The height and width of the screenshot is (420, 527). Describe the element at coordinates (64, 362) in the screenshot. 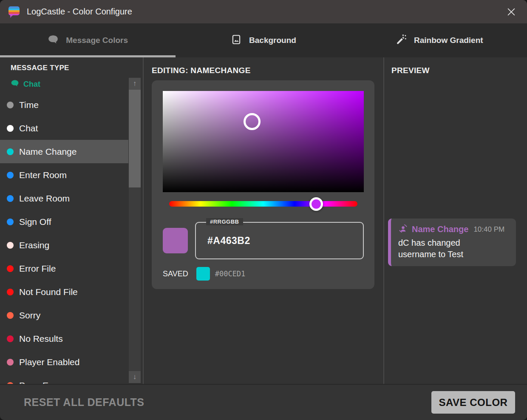

I see `message-type-item: Player Enabled` at that location.